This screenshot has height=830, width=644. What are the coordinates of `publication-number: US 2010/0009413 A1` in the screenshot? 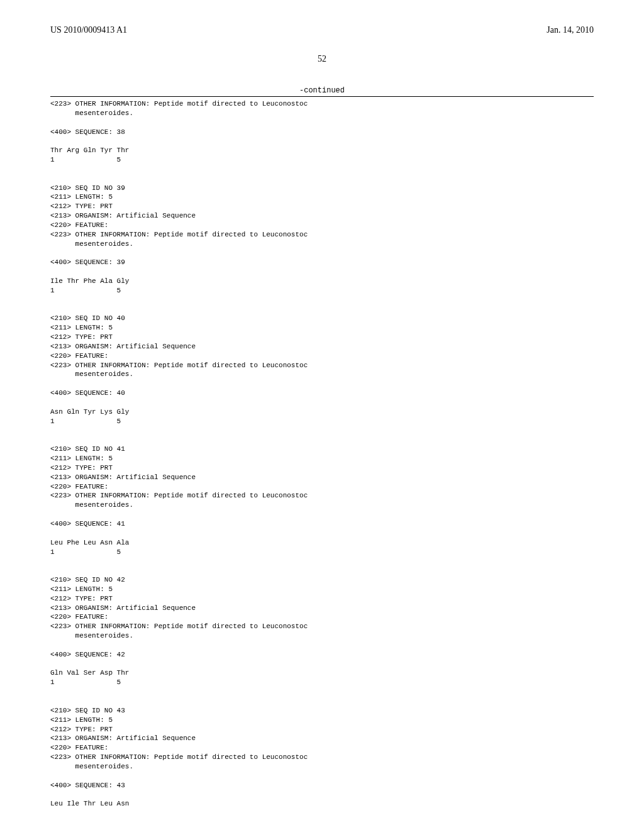 It's located at (89, 30).